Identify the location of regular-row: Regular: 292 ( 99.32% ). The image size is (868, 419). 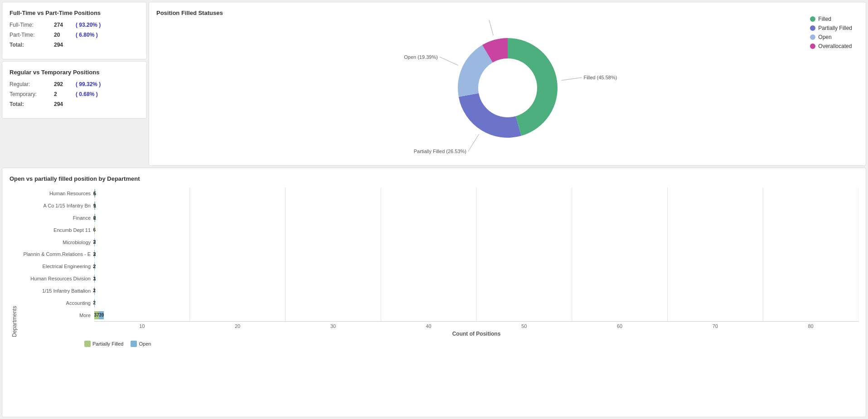
(74, 84).